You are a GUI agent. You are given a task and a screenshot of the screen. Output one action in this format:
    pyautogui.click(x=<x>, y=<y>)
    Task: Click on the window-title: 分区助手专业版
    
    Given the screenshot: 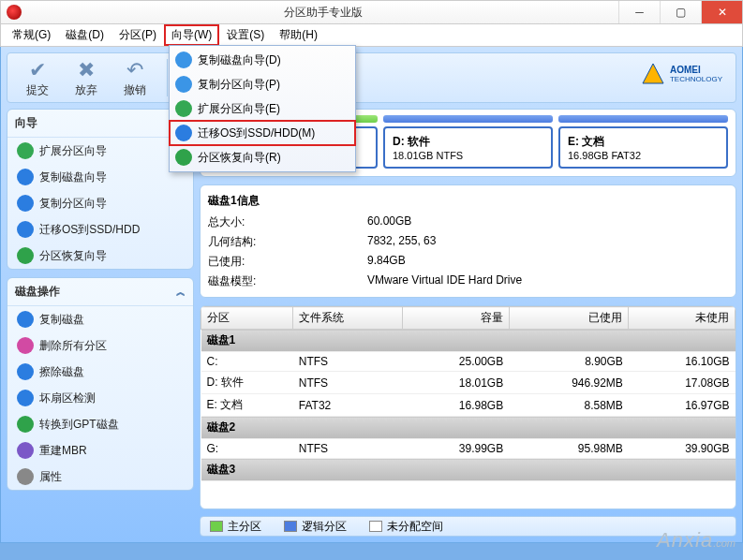 What is the action you would take?
    pyautogui.click(x=322, y=13)
    